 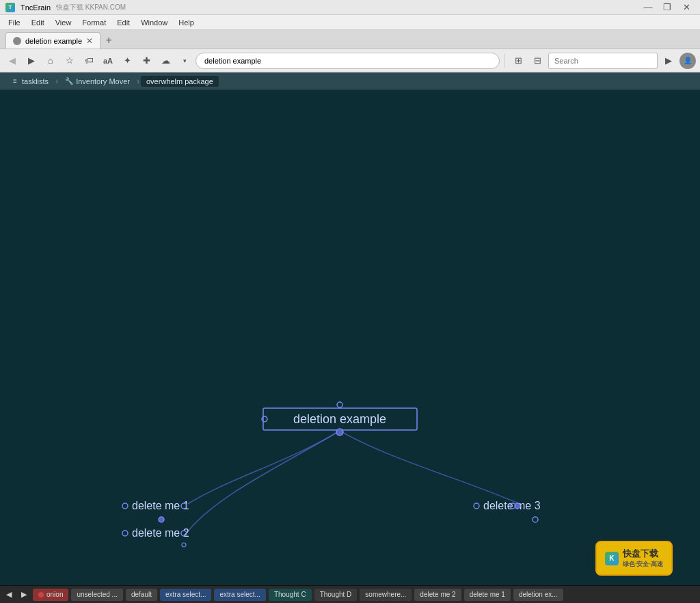 What do you see at coordinates (66, 8) in the screenshot?
I see `title-bar-left: T TncErain 快盘下载 KKPAN.COM` at bounding box center [66, 8].